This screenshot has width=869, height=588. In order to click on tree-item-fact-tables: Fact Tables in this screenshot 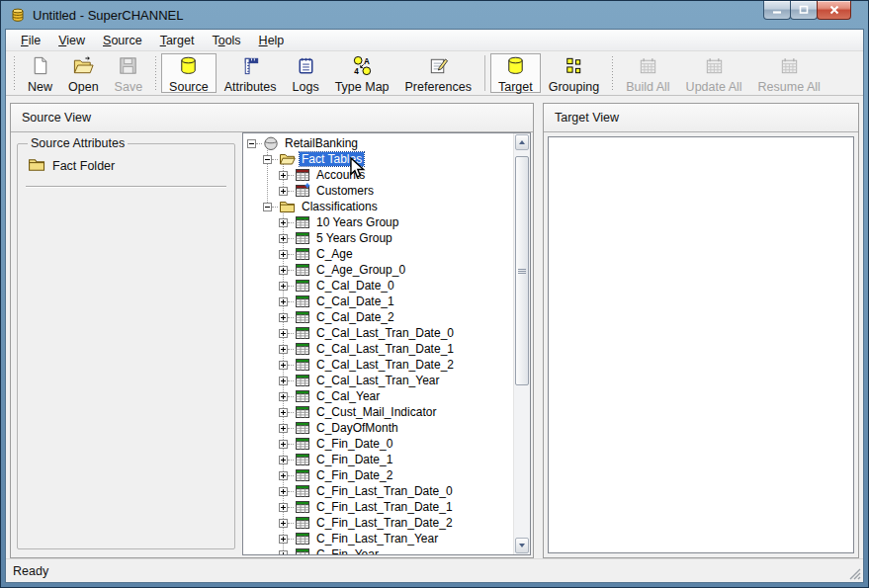, I will do `click(378, 159)`.